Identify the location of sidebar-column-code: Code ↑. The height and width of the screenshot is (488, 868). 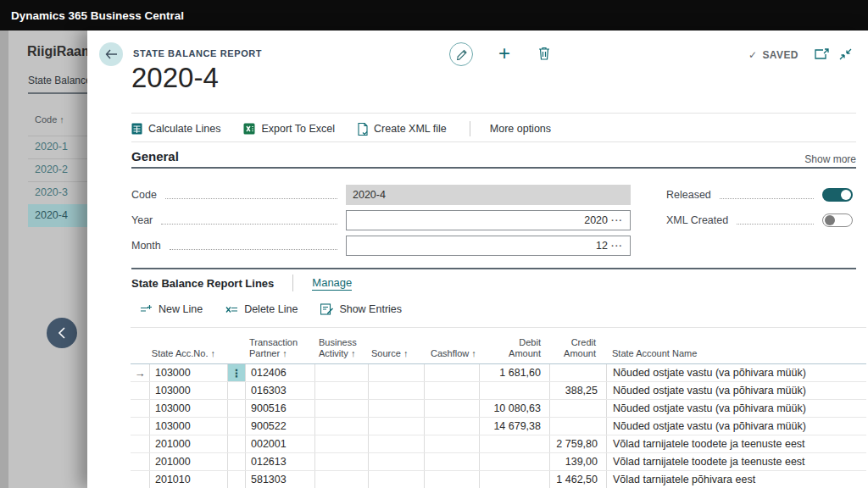
(49, 119).